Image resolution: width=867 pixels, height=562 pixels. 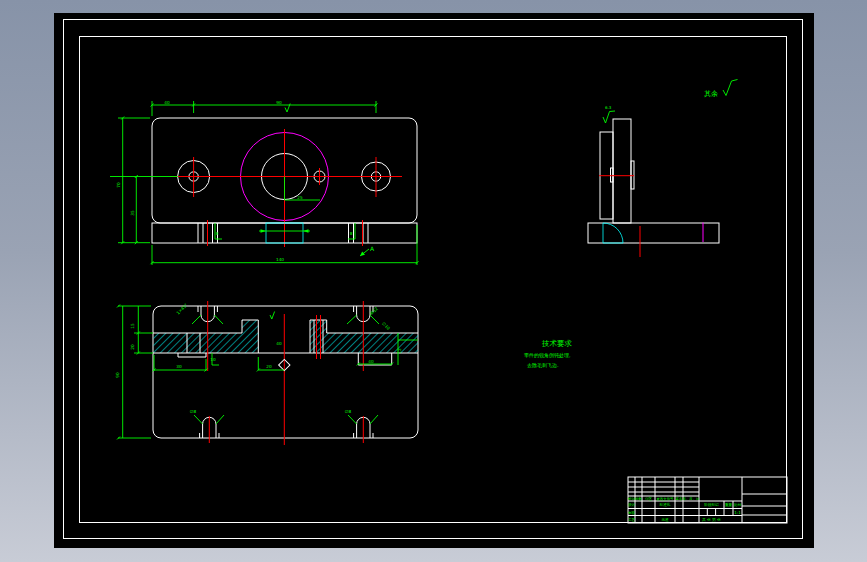 I want to click on surface-note-label: 其余, so click(x=711, y=94).